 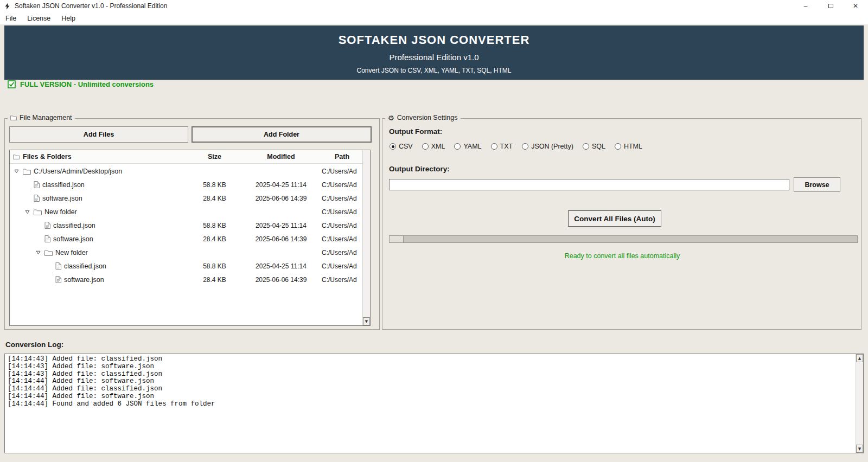 What do you see at coordinates (12, 85) in the screenshot?
I see `checkbox-checked-icon` at bounding box center [12, 85].